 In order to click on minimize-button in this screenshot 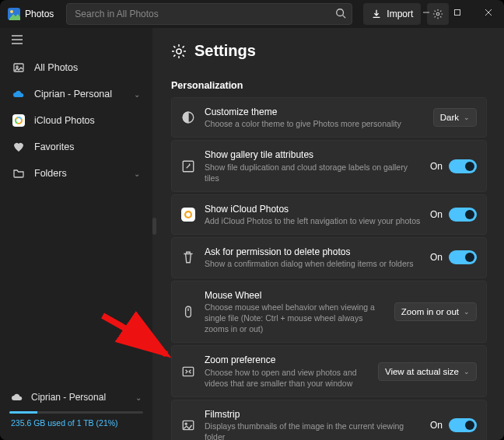, I will do `click(426, 12)`.